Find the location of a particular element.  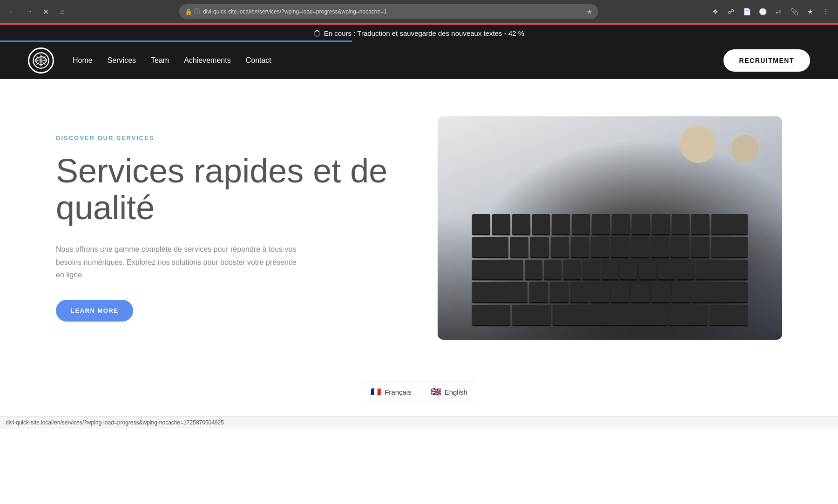

status-bar: divi-quick-site.local/en/services/?wplng… is located at coordinates (419, 423).